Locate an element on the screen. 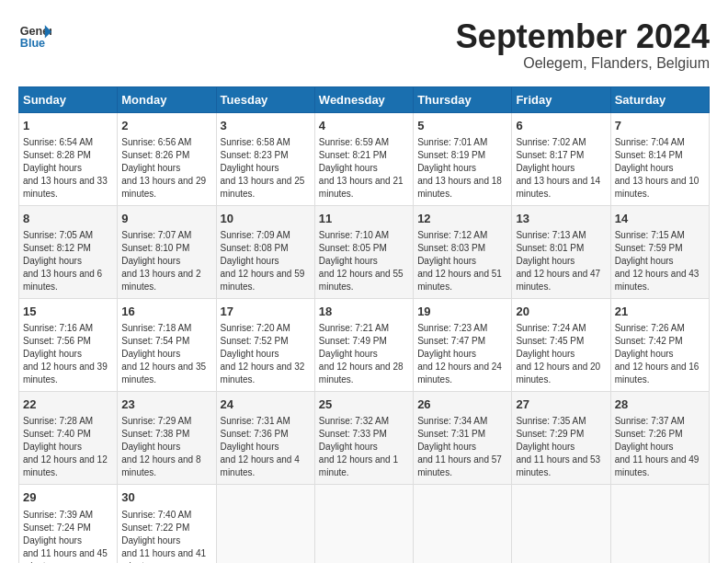 Image resolution: width=728 pixels, height=563 pixels. col-sunday: Sunday is located at coordinates (68, 99).